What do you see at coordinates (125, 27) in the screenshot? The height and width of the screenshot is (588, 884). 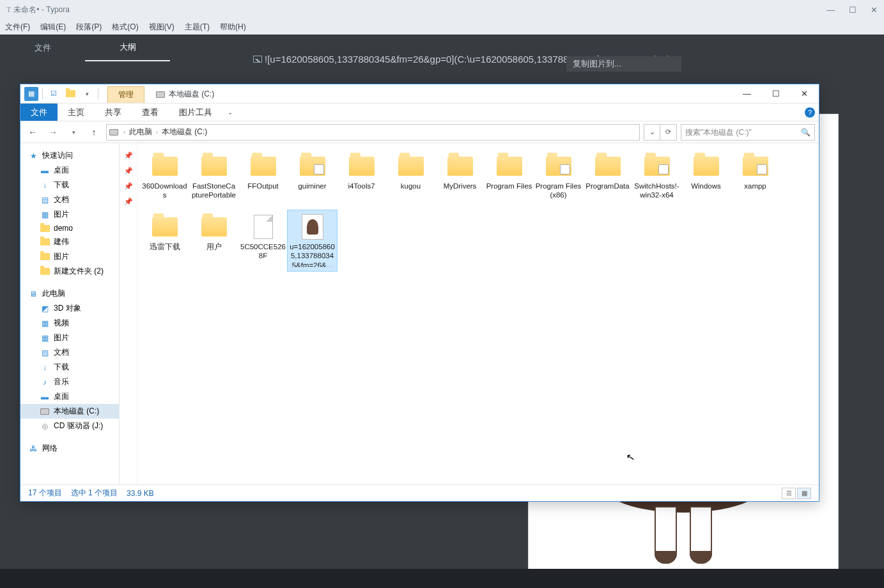 I see `menu-format: 格式(O)` at bounding box center [125, 27].